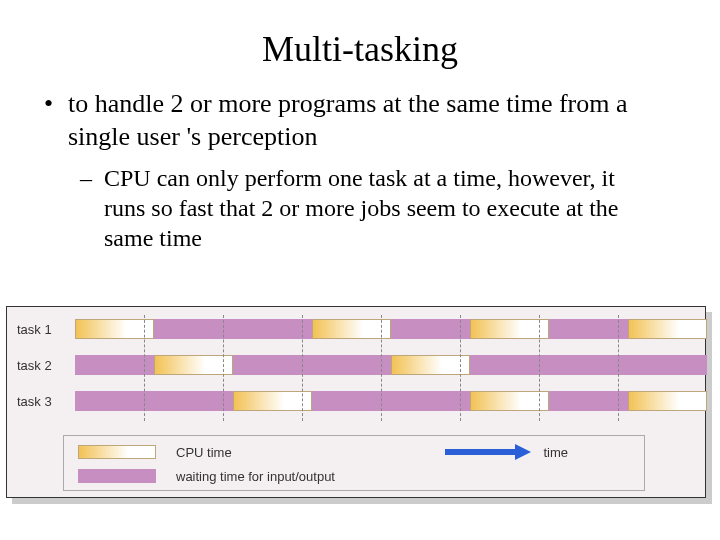 The width and height of the screenshot is (720, 540). Describe the element at coordinates (39, 402) in the screenshot. I see `task-label: task 3` at that location.